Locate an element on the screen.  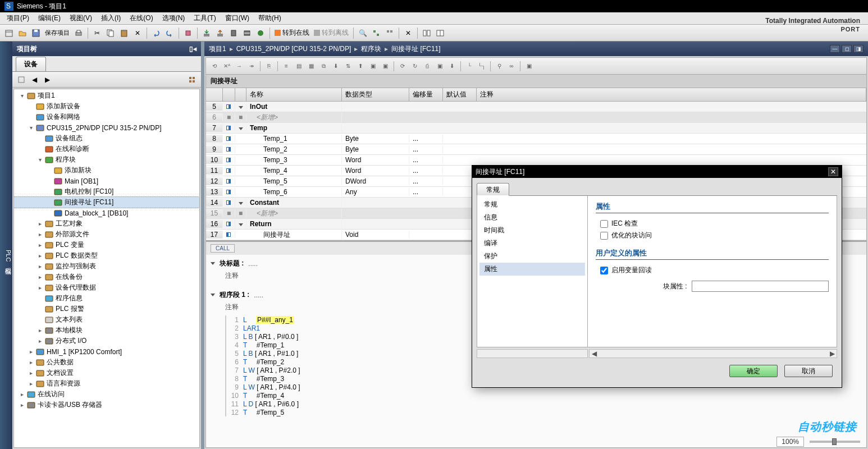
layout-icon is located at coordinates (427, 33).